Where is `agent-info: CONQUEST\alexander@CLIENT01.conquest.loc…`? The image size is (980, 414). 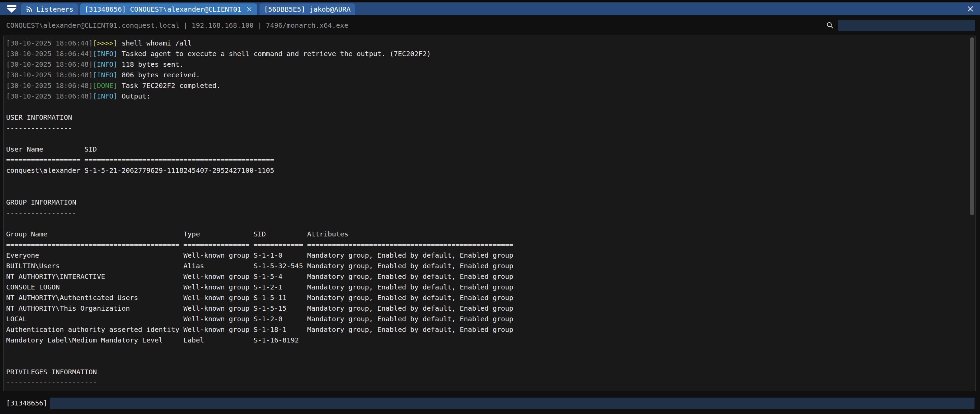 agent-info: CONQUEST\alexander@CLIENT01.conquest.loc… is located at coordinates (177, 25).